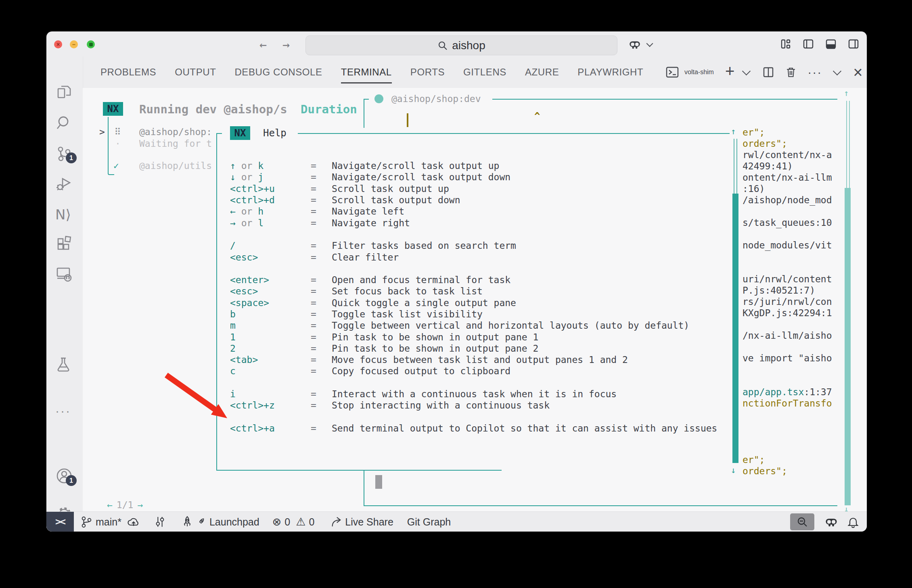  I want to click on help-row: c=Copy focused output to clipboard, so click(478, 371).